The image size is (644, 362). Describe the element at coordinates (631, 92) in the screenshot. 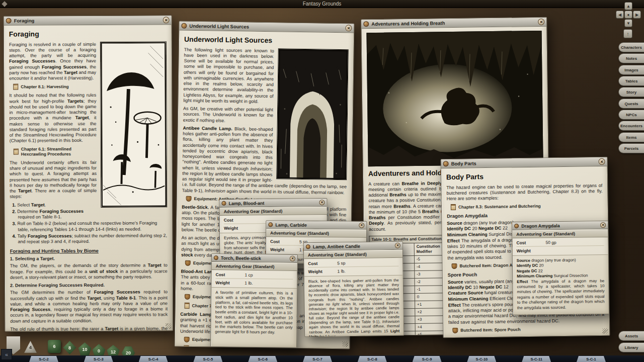

I see `sidebar-item-story: Story` at that location.